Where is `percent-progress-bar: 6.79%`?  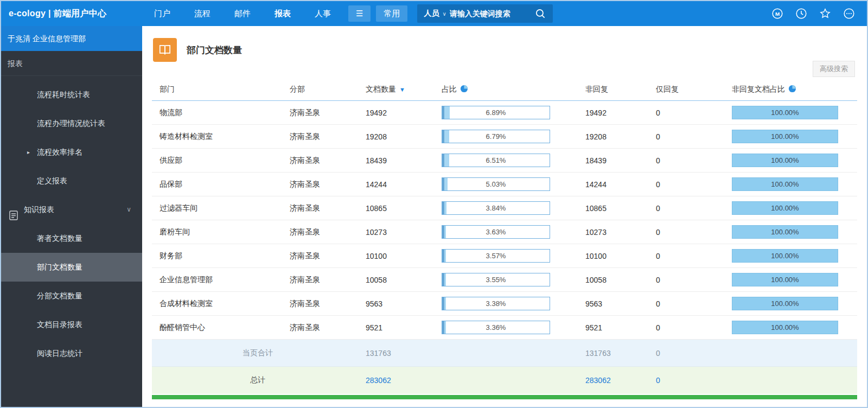
percent-progress-bar: 6.79% is located at coordinates (496, 137).